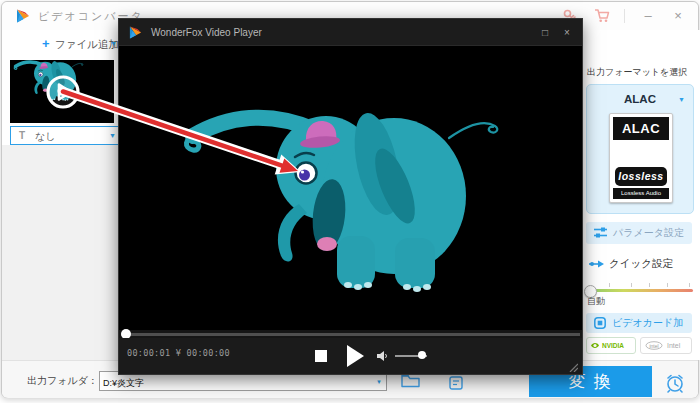  I want to click on lossless-logo: lossless, so click(641, 176).